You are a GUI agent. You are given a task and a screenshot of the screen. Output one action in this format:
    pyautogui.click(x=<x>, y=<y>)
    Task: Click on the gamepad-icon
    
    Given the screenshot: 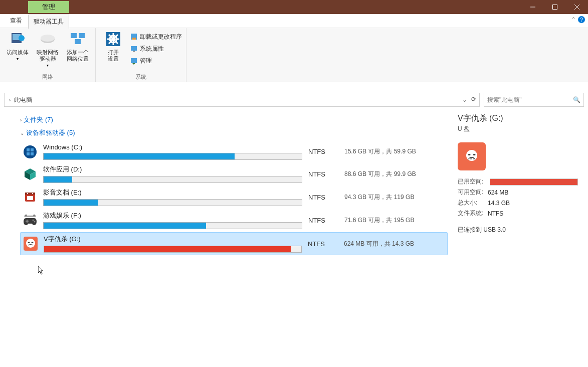 What is the action you would take?
    pyautogui.click(x=30, y=220)
    